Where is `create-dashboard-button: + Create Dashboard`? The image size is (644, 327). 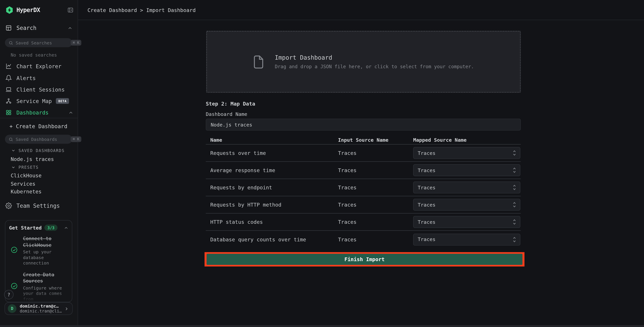
create-dashboard-button: + Create Dashboard is located at coordinates (38, 126).